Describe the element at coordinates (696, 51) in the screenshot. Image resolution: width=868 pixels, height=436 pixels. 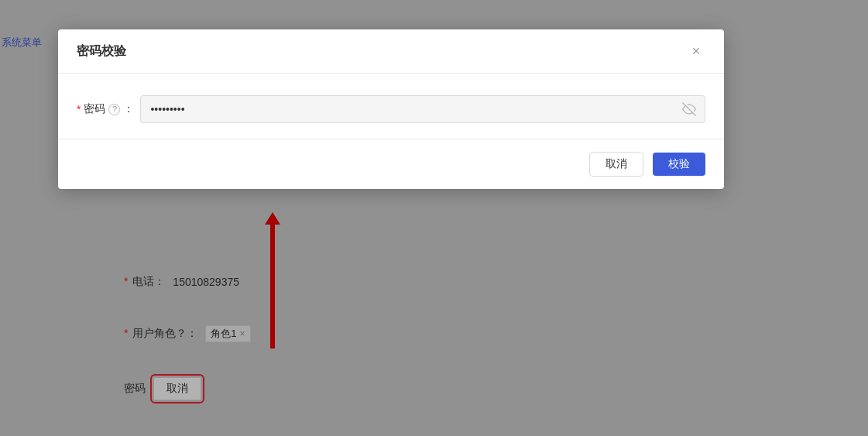
I see `modal-close-button: ×` at that location.